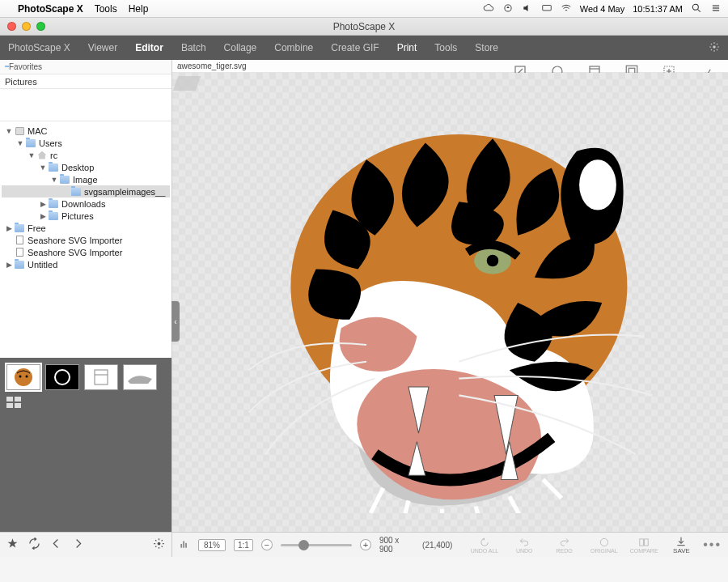 The width and height of the screenshot is (728, 582). I want to click on sidebar-bottombar, so click(86, 544).